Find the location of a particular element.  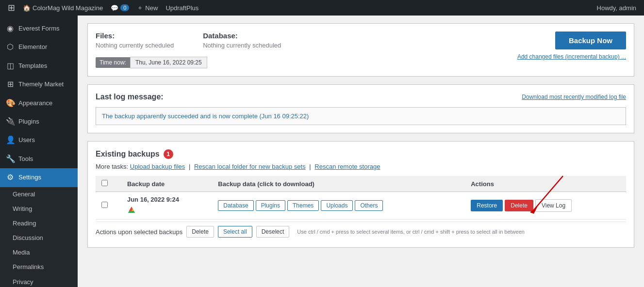

sidebar-label-settings: Settings is located at coordinates (30, 177).